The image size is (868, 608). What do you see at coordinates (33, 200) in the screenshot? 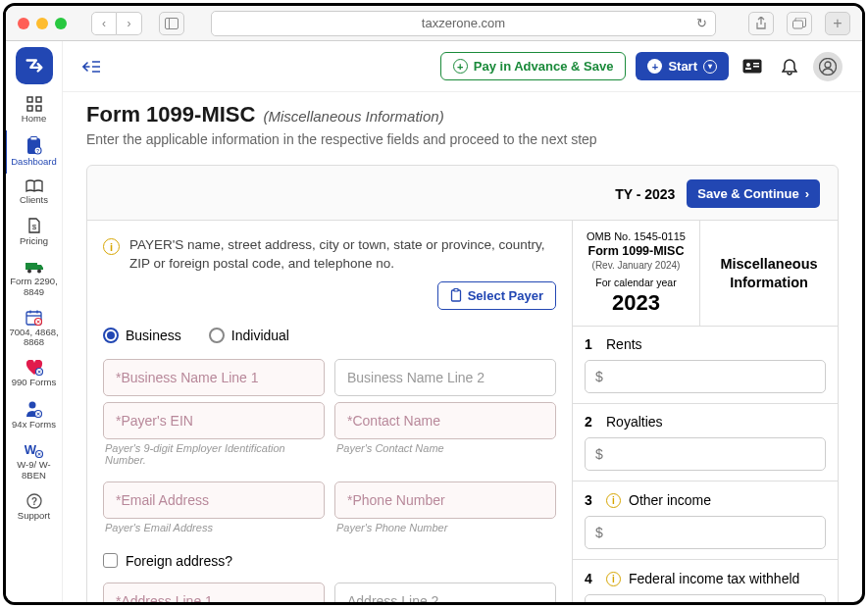
I see `sidebar-label: Clients` at bounding box center [33, 200].